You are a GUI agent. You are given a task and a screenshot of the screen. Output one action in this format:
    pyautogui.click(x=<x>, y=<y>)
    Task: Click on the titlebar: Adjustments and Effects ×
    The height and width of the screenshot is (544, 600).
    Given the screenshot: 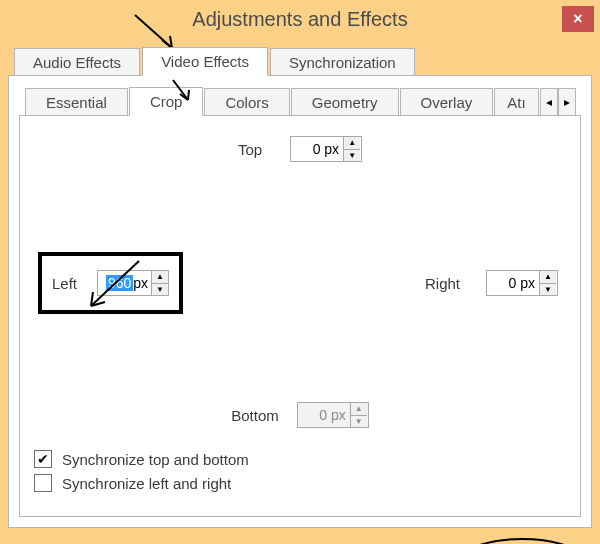 What is the action you would take?
    pyautogui.click(x=300, y=19)
    